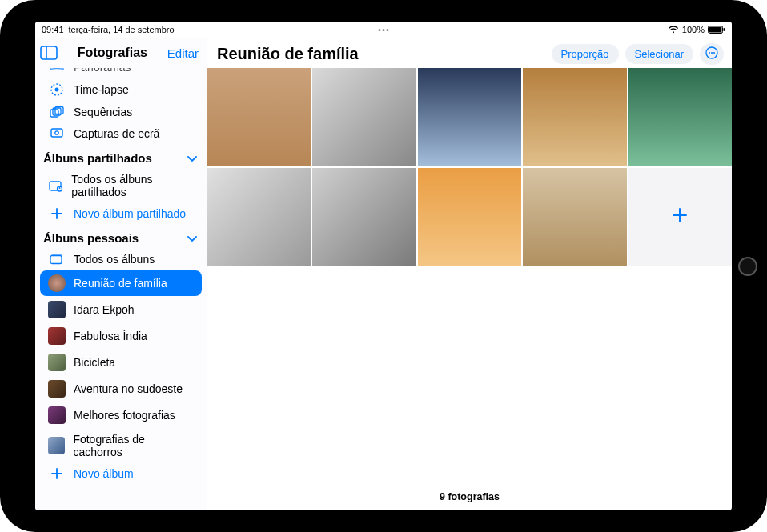 The image size is (767, 532). I want to click on sidebar-item-label: Idara Ekpoh, so click(104, 310).